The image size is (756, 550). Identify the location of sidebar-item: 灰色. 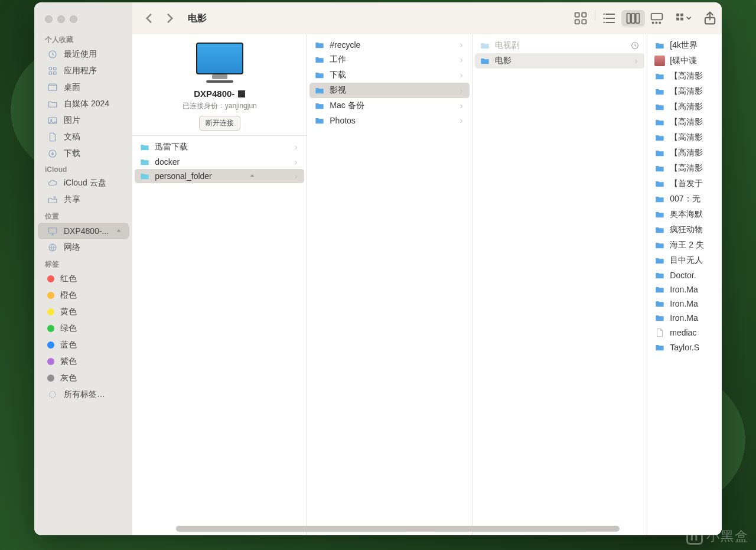
(83, 378).